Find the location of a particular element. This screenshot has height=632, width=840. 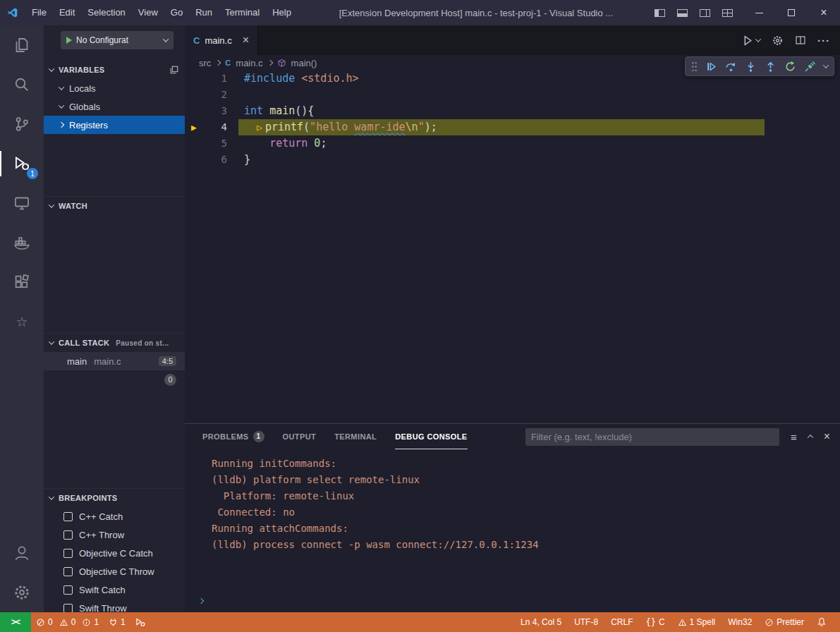

chevron-down-icon is located at coordinates (51, 341).